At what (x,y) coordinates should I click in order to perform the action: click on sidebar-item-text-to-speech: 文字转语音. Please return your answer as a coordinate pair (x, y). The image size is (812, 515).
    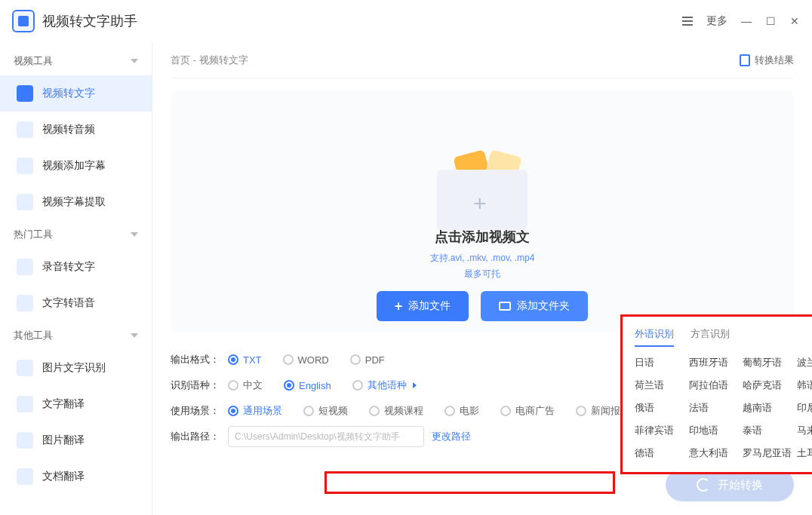
    Looking at the image, I should click on (75, 303).